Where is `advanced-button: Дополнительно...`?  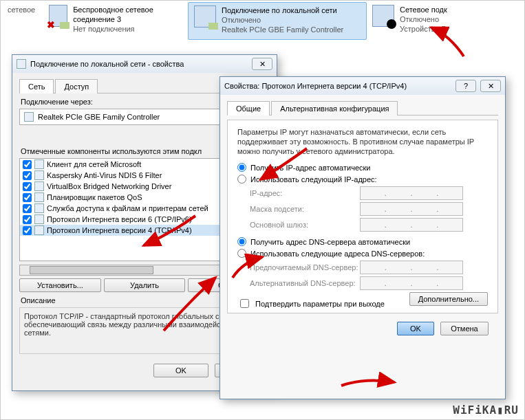
advanced-button: Дополнительно... is located at coordinates (449, 299).